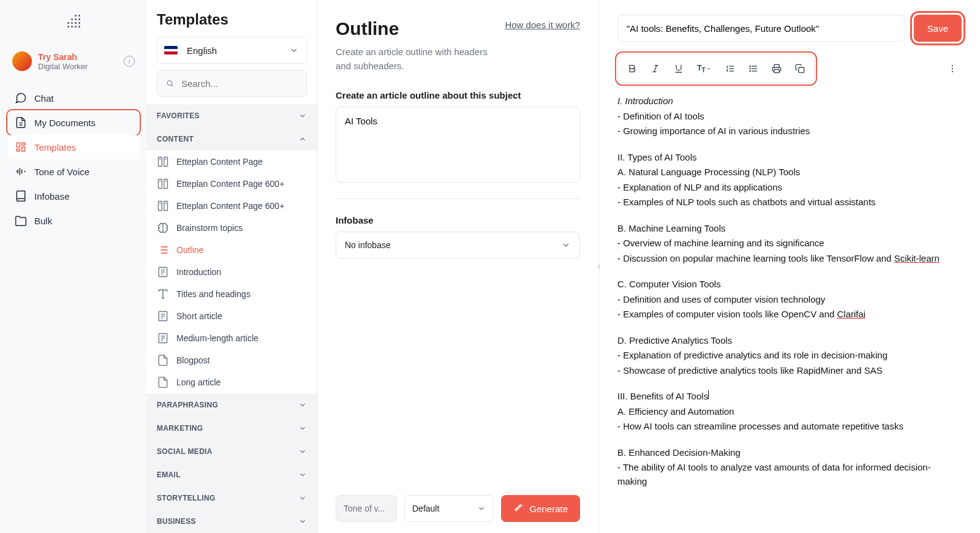  What do you see at coordinates (519, 508) in the screenshot?
I see `magic-wand-icon` at bounding box center [519, 508].